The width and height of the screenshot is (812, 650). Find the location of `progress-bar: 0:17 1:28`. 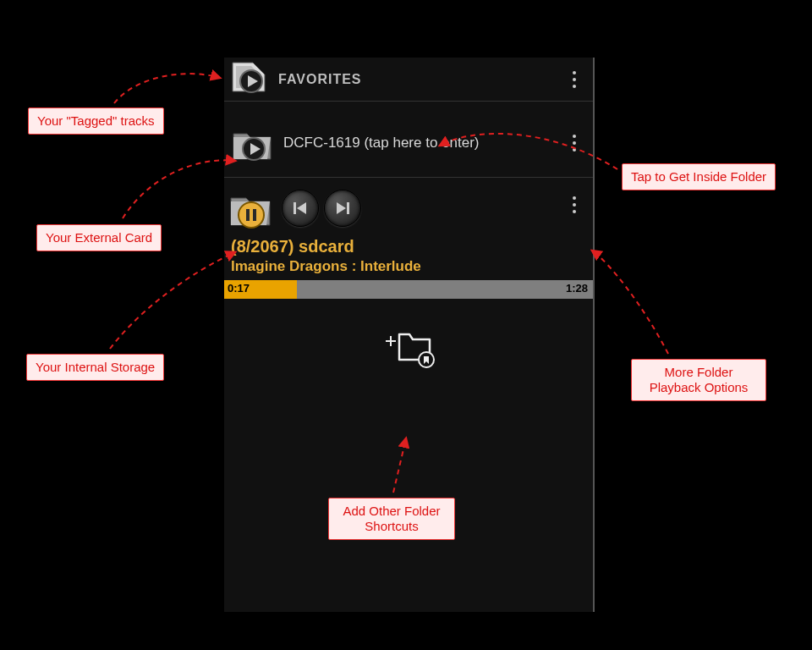

progress-bar: 0:17 1:28 is located at coordinates (409, 289).